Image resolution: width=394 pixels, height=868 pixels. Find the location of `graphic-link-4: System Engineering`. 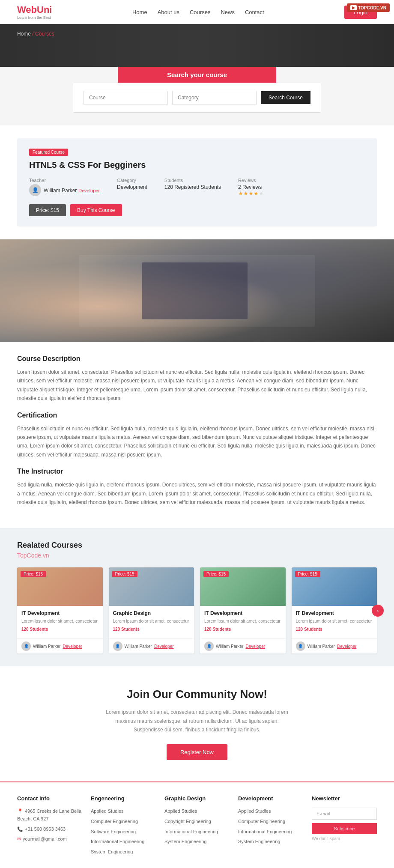

graphic-link-4: System Engineering is located at coordinates (185, 841).